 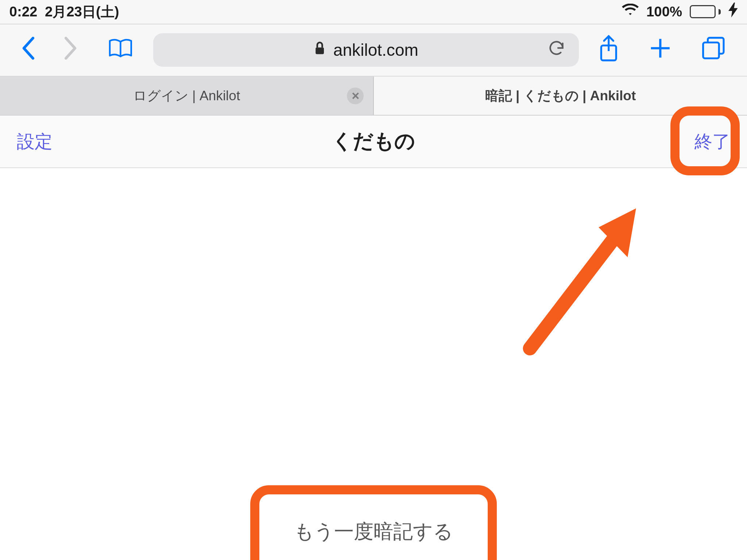 What do you see at coordinates (23, 12) in the screenshot?
I see `status-time: 0:22` at bounding box center [23, 12].